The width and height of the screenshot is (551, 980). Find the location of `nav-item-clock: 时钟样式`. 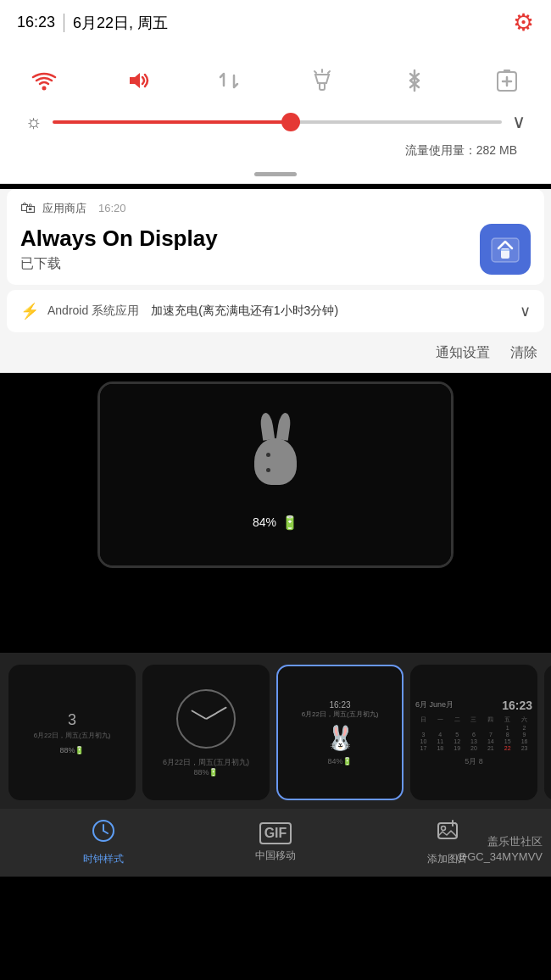

nav-item-clock: 时钟样式 is located at coordinates (103, 843).